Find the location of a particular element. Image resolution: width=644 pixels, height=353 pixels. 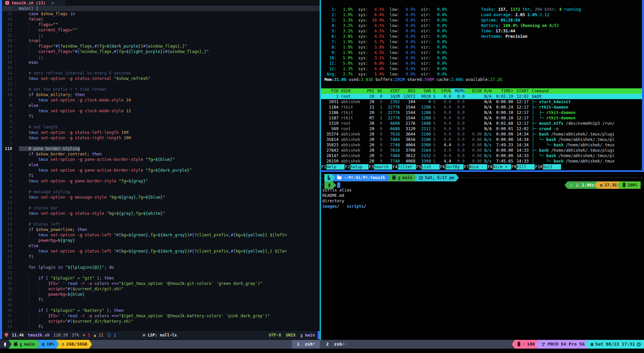

fkey-f10: F10Quit is located at coordinates (548, 167).